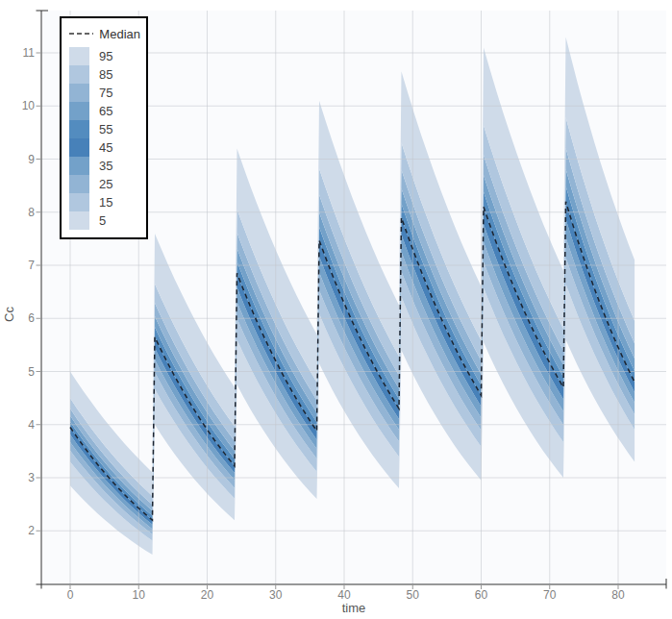 Image resolution: width=672 pixels, height=619 pixels. I want to click on legend-label-85: 85, so click(106, 75).